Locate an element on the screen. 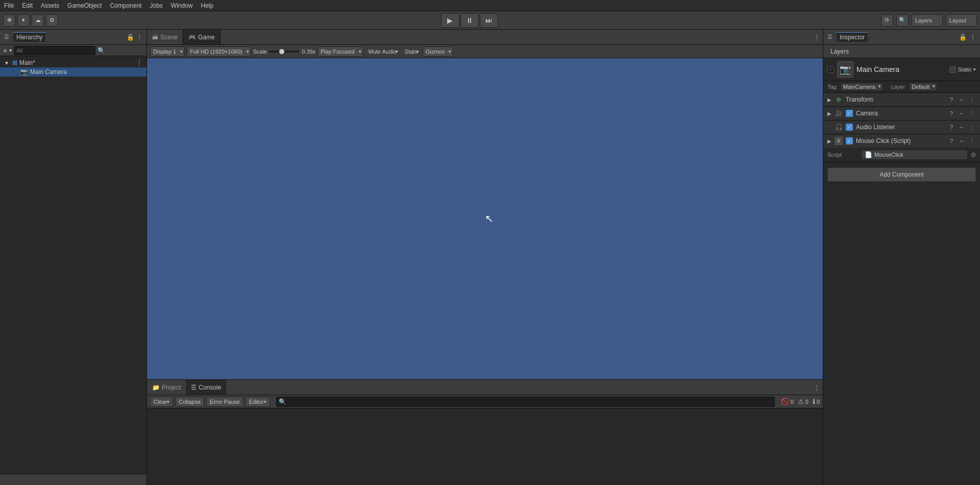 The image size is (980, 485). mouseclick-expand: ↔ is located at coordinates (962, 141).